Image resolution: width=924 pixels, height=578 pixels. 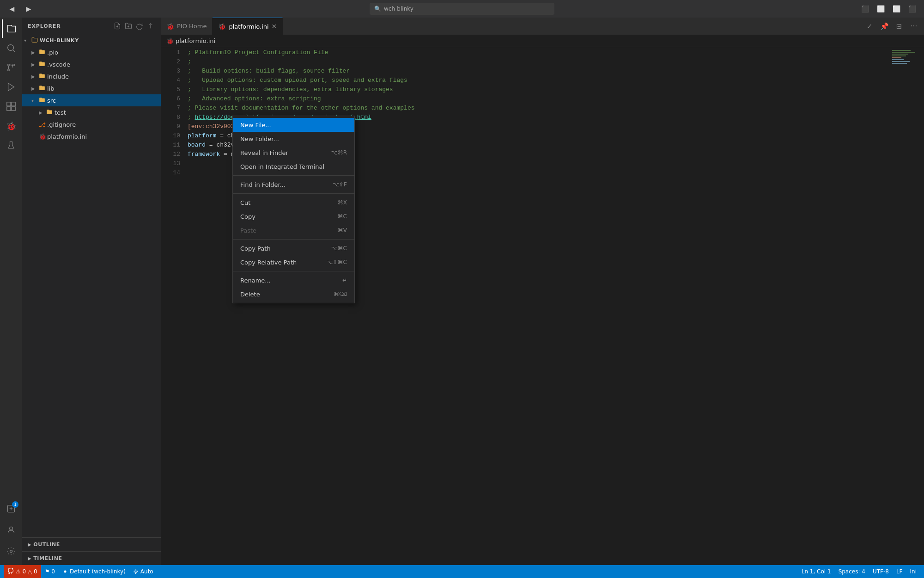 What do you see at coordinates (248, 216) in the screenshot?
I see `menu-copy-label: Copy` at bounding box center [248, 216].